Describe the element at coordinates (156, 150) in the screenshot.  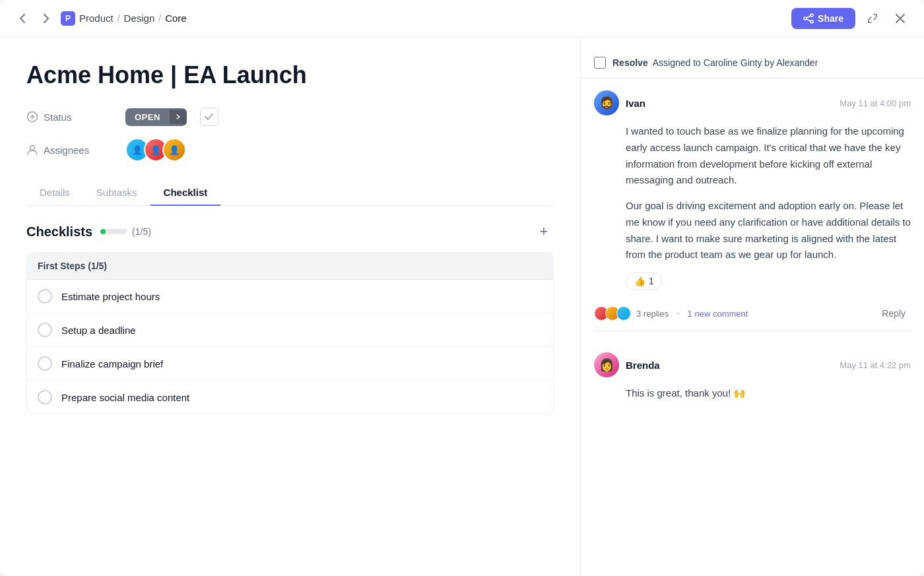
I see `assignee-avatars: 👤 👤 👤` at that location.